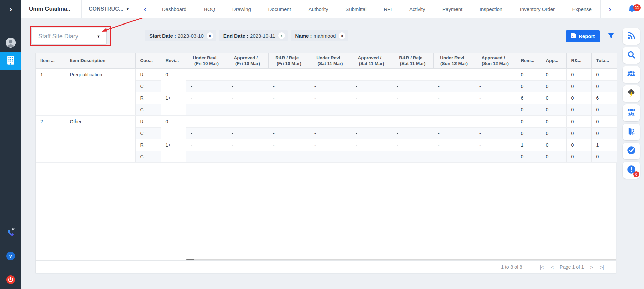  I want to click on item-description-cell: Other, so click(100, 139).